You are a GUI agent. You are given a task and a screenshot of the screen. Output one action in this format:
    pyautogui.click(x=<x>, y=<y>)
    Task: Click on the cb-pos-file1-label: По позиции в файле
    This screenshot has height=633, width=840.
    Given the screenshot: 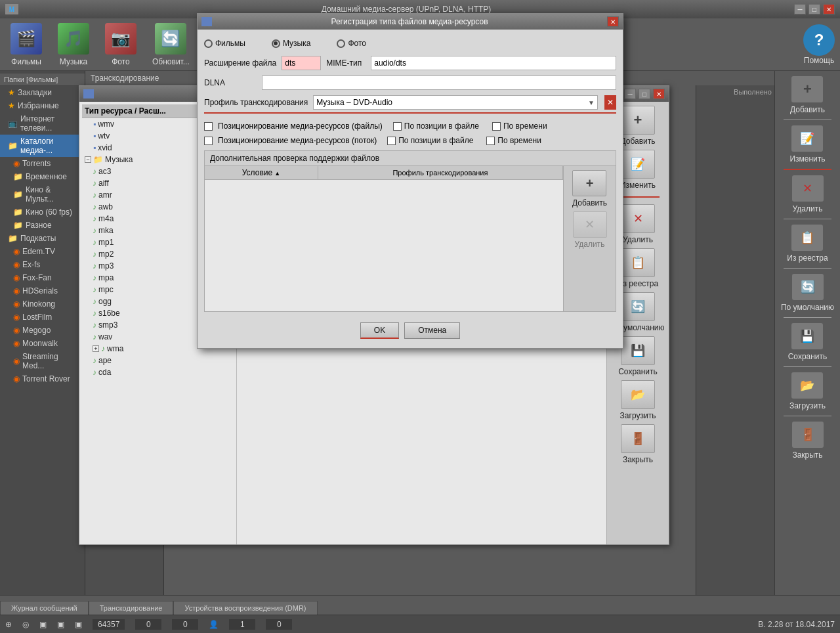 What is the action you would take?
    pyautogui.click(x=442, y=126)
    